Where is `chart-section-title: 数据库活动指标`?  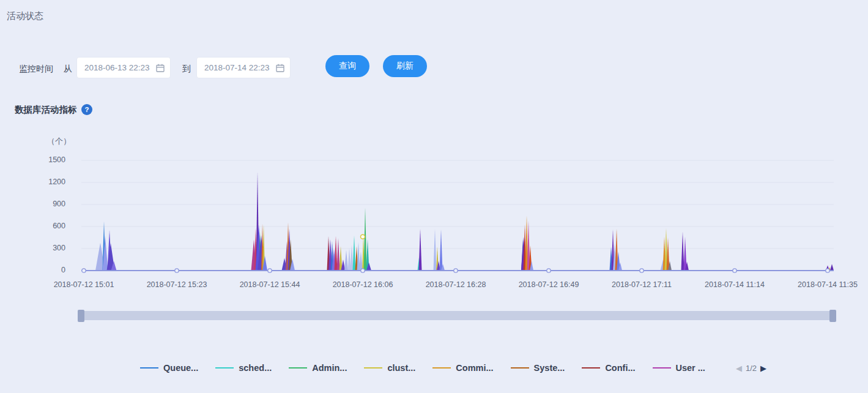 chart-section-title: 数据库活动指标 is located at coordinates (46, 110).